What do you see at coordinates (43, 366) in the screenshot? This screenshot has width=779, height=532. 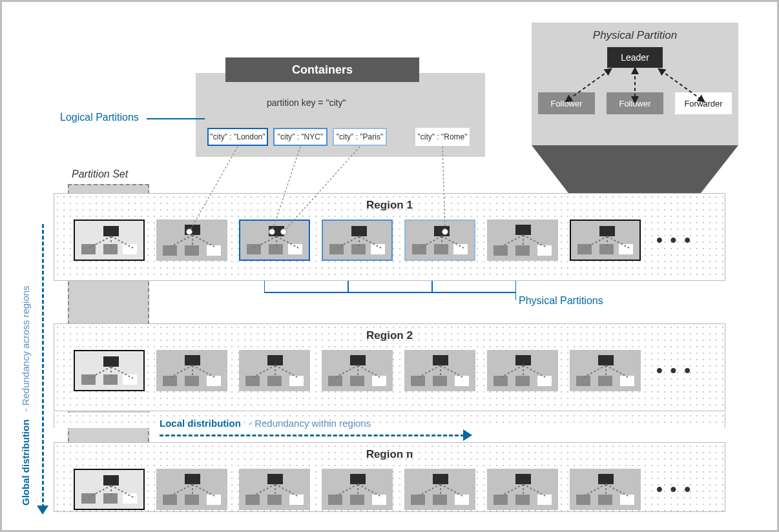 I see `global-distribution-line` at bounding box center [43, 366].